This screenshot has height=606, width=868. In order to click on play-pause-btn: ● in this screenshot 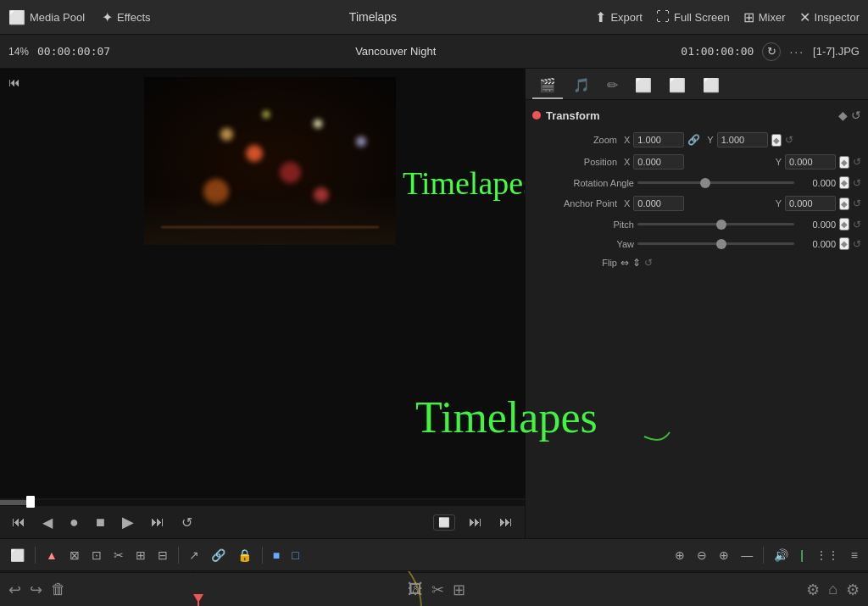, I will do `click(75, 522)`.